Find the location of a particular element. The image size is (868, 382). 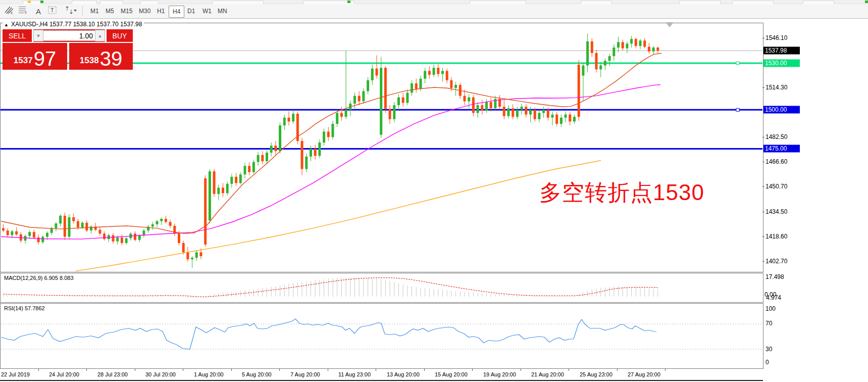

sell-price-big: 97 is located at coordinates (45, 59).